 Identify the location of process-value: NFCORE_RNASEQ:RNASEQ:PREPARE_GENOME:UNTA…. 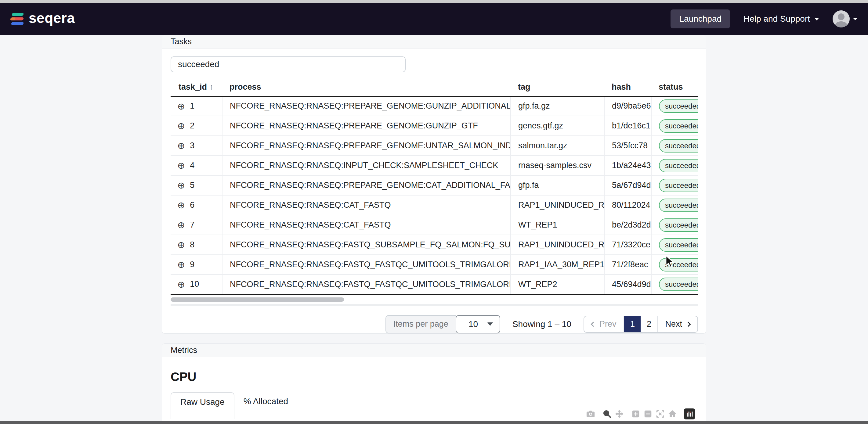
(366, 145).